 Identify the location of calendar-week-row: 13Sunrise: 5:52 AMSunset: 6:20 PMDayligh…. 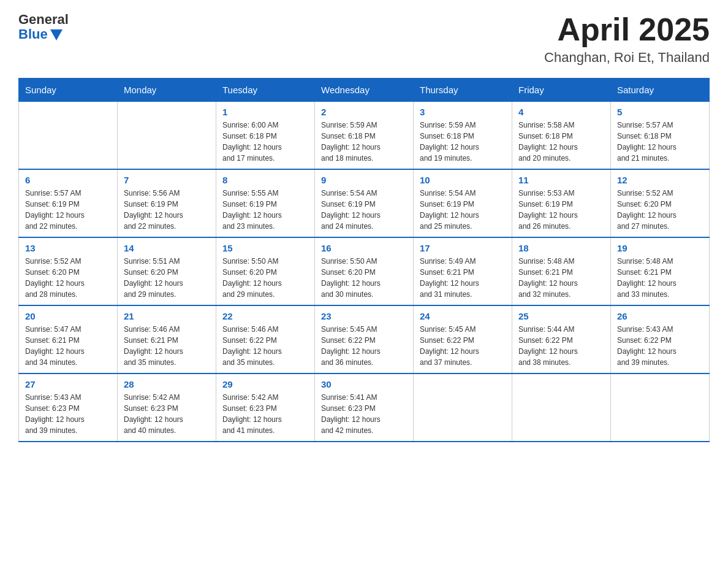
(364, 271).